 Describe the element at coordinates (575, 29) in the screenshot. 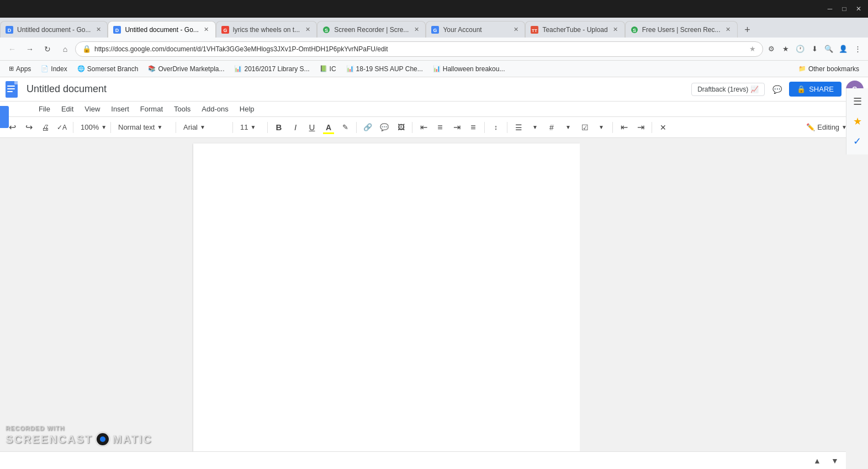

I see `tab-teachertube: TT TeacherTube - Upload ✕` at that location.